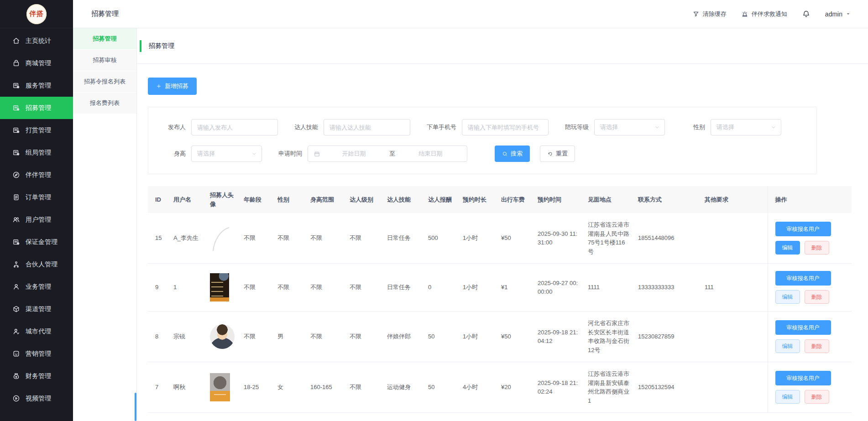  Describe the element at coordinates (38, 153) in the screenshot. I see `sidebar-item-label: 组局管理` at that location.